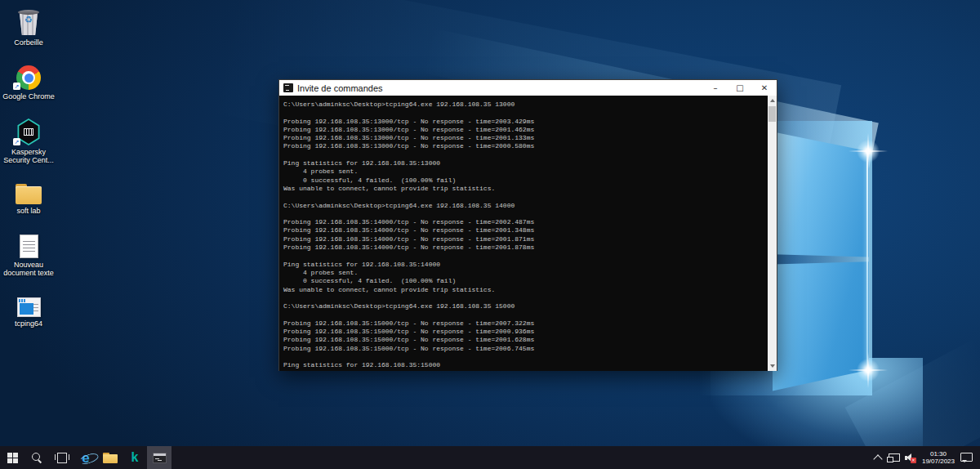 This screenshot has height=469, width=980. Describe the element at coordinates (893, 458) in the screenshot. I see `network-icon` at that location.